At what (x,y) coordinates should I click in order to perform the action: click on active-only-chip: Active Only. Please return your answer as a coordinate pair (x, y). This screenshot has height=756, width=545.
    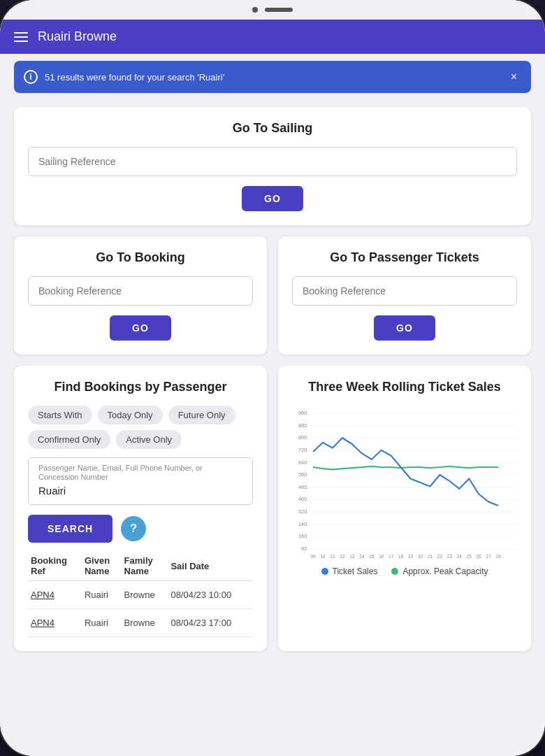
    Looking at the image, I should click on (149, 439).